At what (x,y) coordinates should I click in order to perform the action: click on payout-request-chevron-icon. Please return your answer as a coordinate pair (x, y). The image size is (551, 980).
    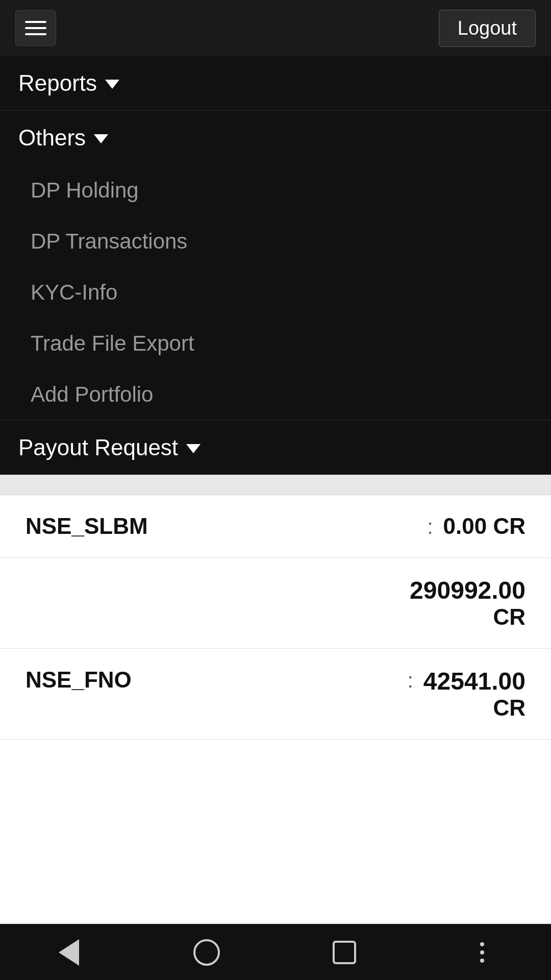
    Looking at the image, I should click on (193, 449).